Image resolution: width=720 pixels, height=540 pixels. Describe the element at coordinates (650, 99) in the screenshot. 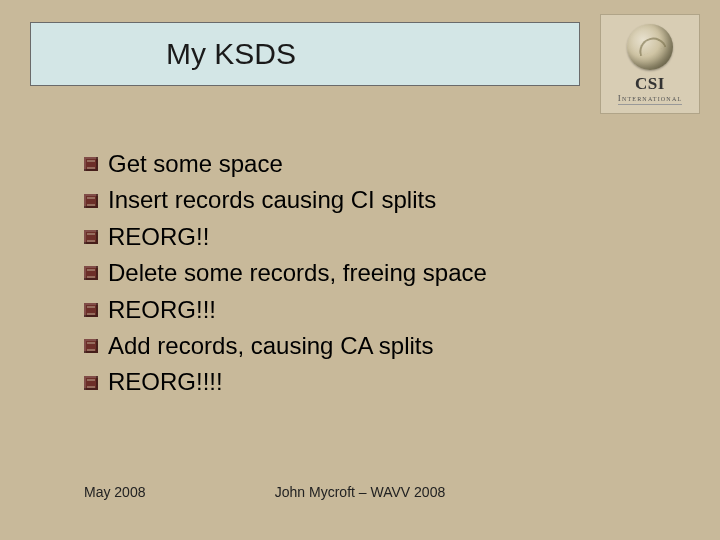

I see `logo-sub-text: International` at that location.